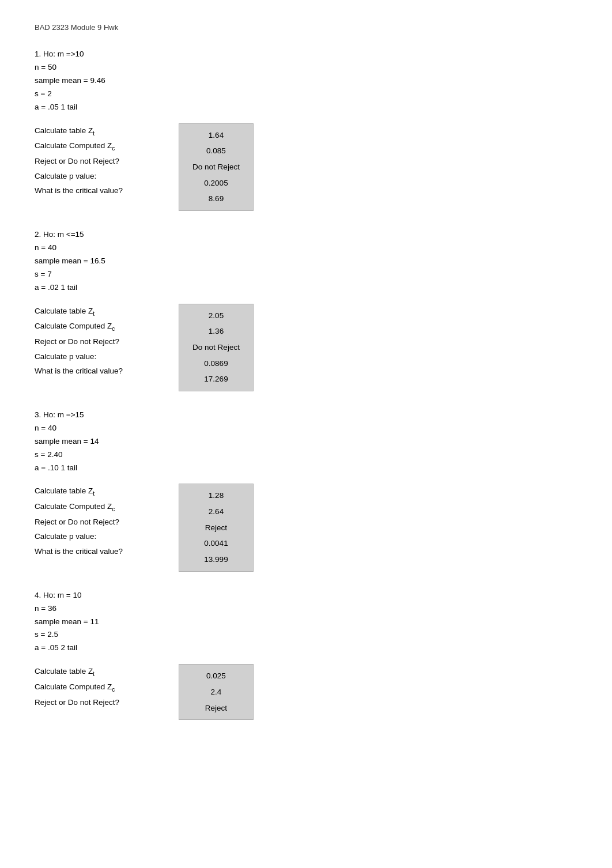  What do you see at coordinates (216, 692) in the screenshot?
I see `problem-4-value-box: 0.0252.4Reject` at bounding box center [216, 692].